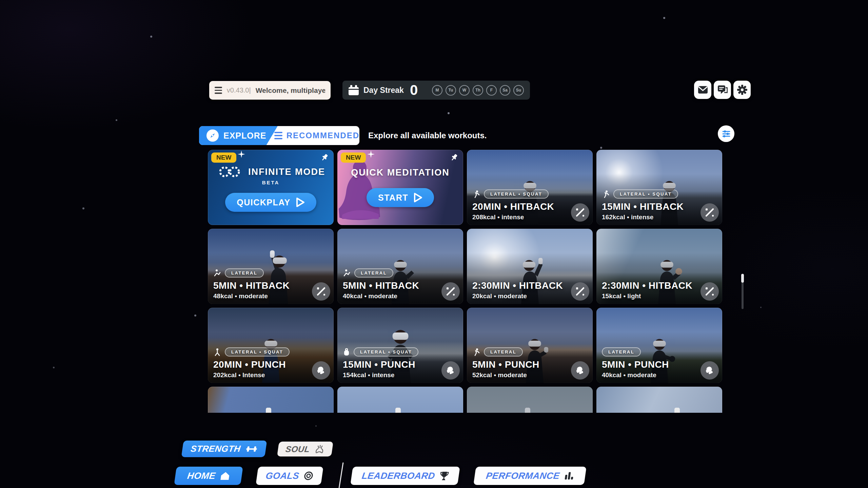  Describe the element at coordinates (400, 187) in the screenshot. I see `quick-meditation-card: NEW QUICK MEDITATION START` at that location.